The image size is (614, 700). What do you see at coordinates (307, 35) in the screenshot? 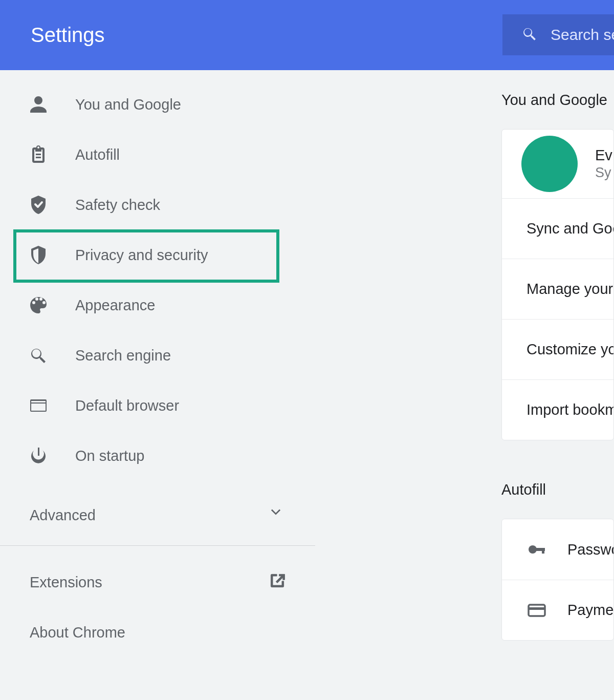
I see `app-header: Settings Search settings` at bounding box center [307, 35].